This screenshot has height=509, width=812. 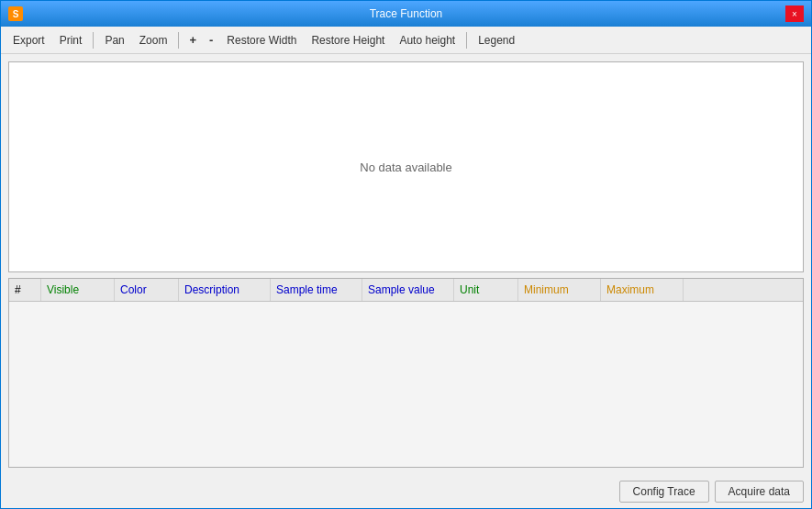 What do you see at coordinates (664, 492) in the screenshot?
I see `config-trace-button: Config Trace` at bounding box center [664, 492].